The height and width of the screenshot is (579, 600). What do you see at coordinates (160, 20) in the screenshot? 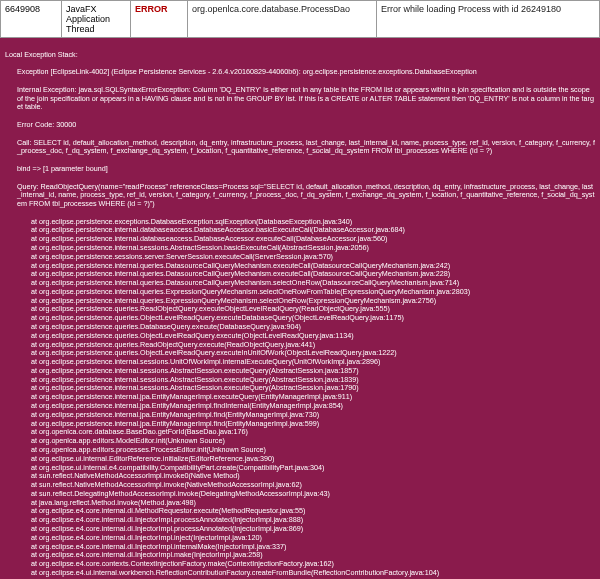
I see `cell-level: ERROR` at bounding box center [160, 20].